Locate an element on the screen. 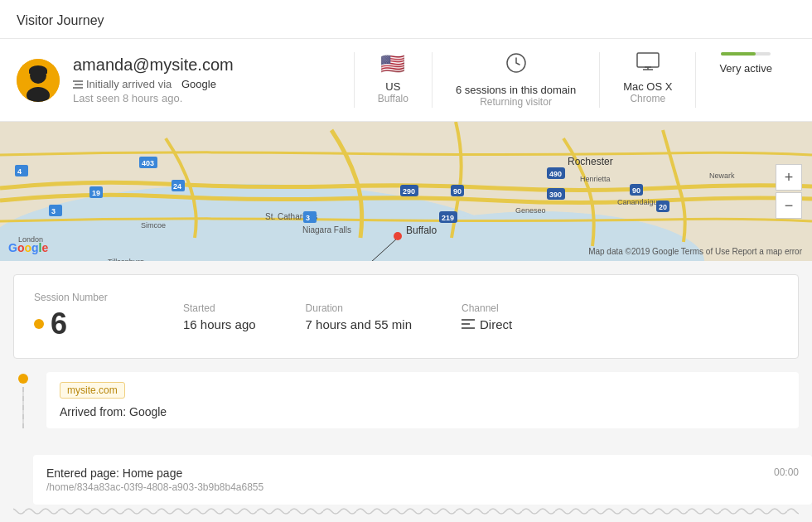 Image resolution: width=812 pixels, height=522 pixels. stat-device: Mac OS X Chrome is located at coordinates (647, 80).